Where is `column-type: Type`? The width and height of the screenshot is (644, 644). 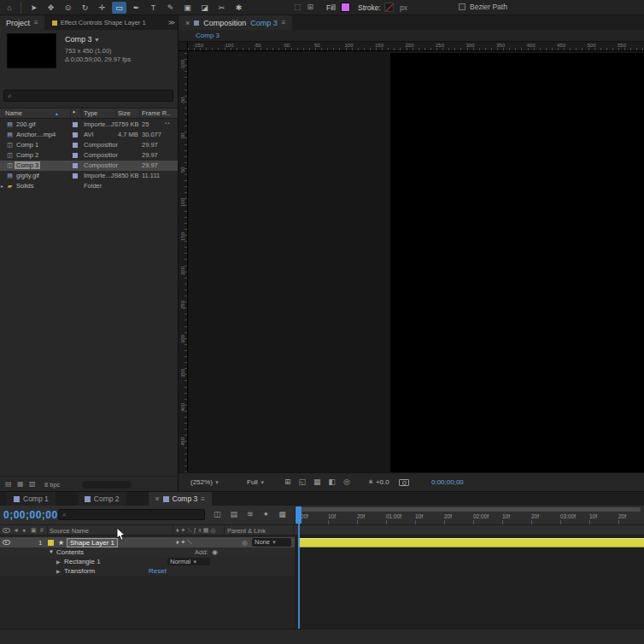 column-type: Type is located at coordinates (91, 113).